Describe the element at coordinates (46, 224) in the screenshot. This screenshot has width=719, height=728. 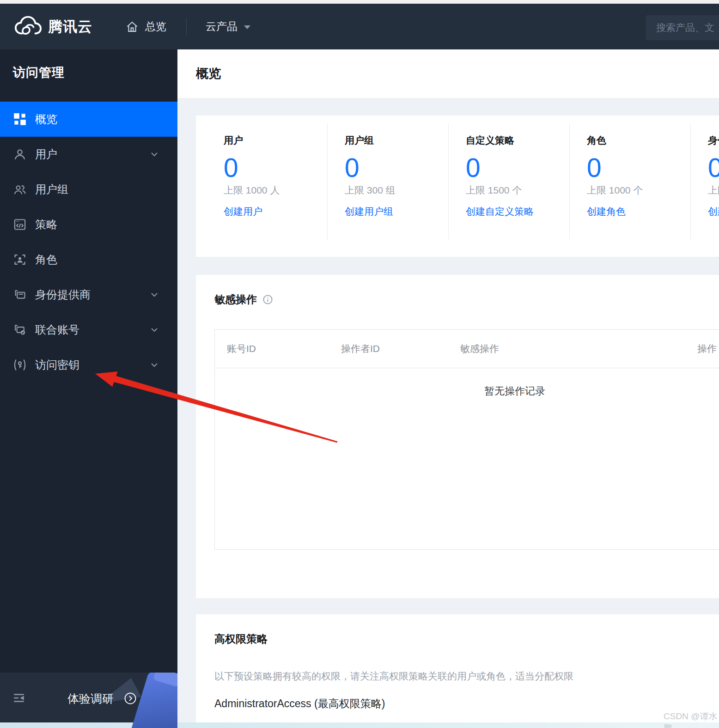
I see `sidebar-item-label: 策略` at that location.